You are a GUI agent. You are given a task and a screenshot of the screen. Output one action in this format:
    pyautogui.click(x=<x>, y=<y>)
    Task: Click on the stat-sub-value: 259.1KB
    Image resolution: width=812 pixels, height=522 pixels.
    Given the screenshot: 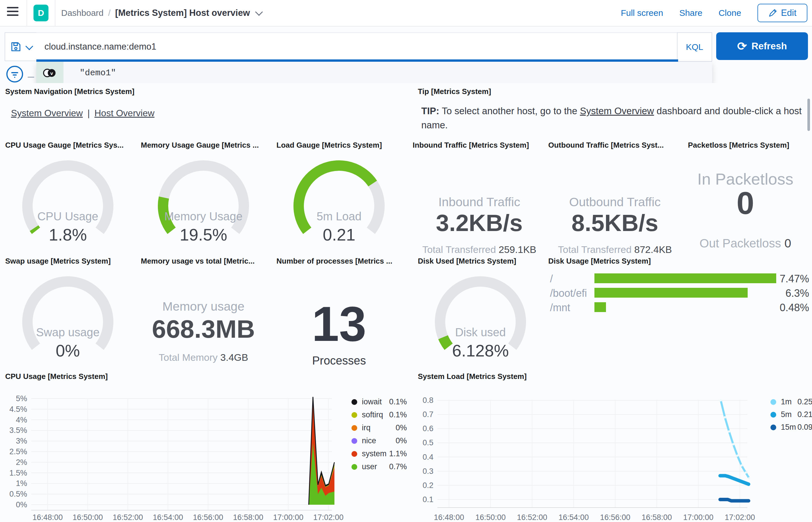 What is the action you would take?
    pyautogui.click(x=517, y=249)
    